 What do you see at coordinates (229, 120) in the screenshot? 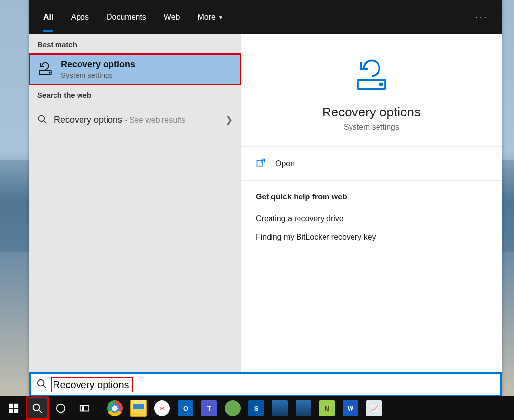
I see `chevron-right-icon: ❯` at bounding box center [229, 120].